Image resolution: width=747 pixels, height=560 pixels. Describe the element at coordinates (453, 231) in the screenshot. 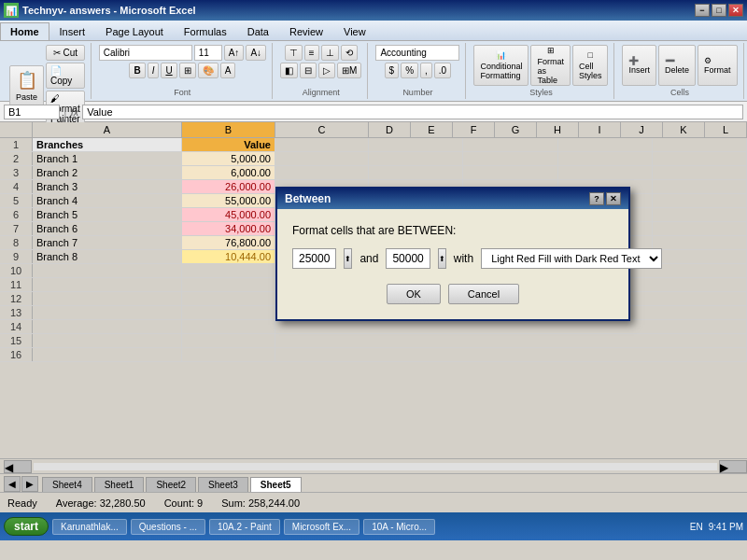

I see `dialog-label: Format cells that are BETWEEN:` at that location.